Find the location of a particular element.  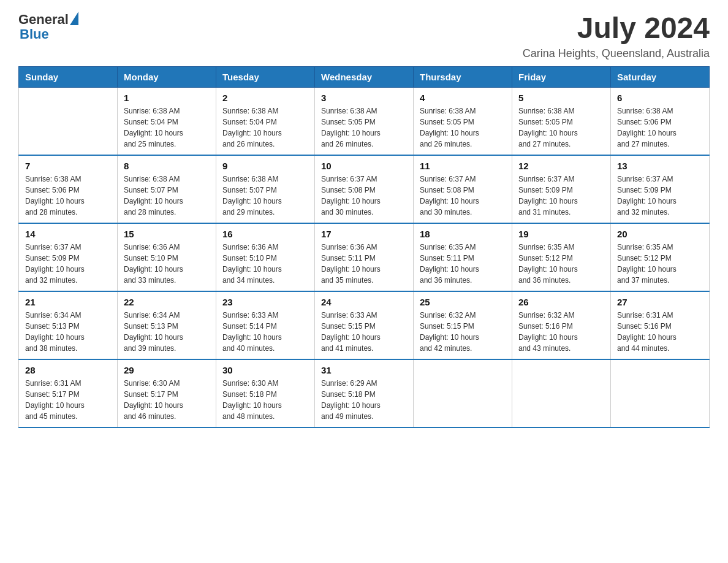

col-sunday: Sunday is located at coordinates (69, 77).